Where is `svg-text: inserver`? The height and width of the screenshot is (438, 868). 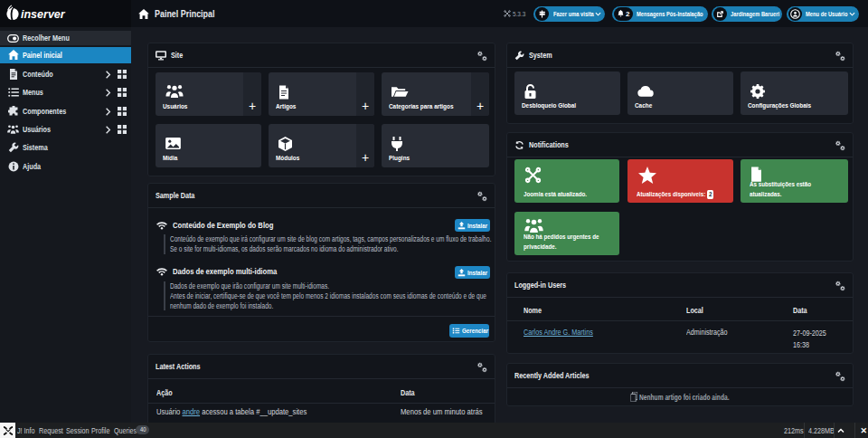
svg-text: inserver is located at coordinates (43, 14).